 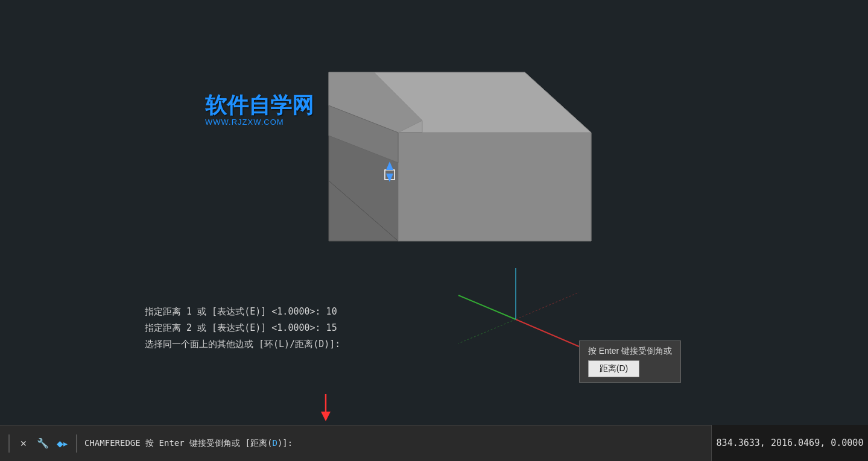 I want to click on watermark-english: WWW.RJZXW.COM, so click(x=259, y=122).